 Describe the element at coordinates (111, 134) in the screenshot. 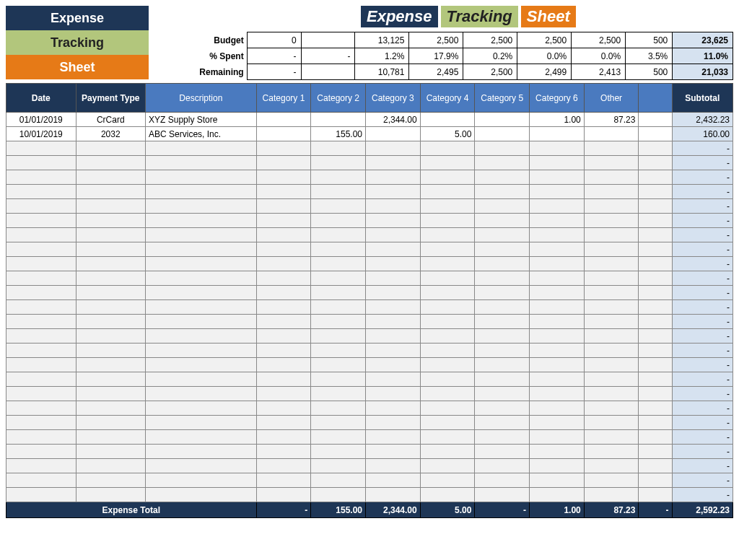

I see `cell-ptype: 2032` at that location.